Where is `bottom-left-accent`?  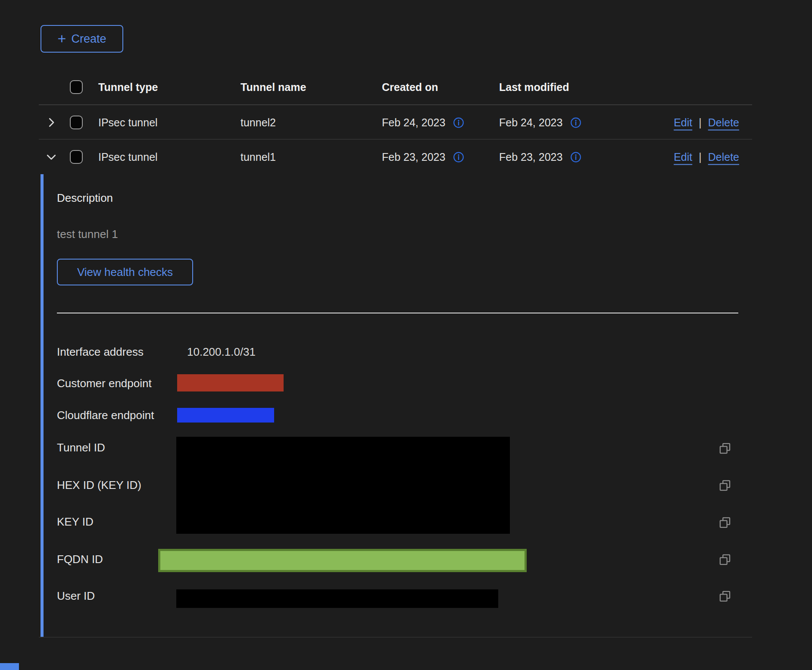 bottom-left-accent is located at coordinates (9, 667).